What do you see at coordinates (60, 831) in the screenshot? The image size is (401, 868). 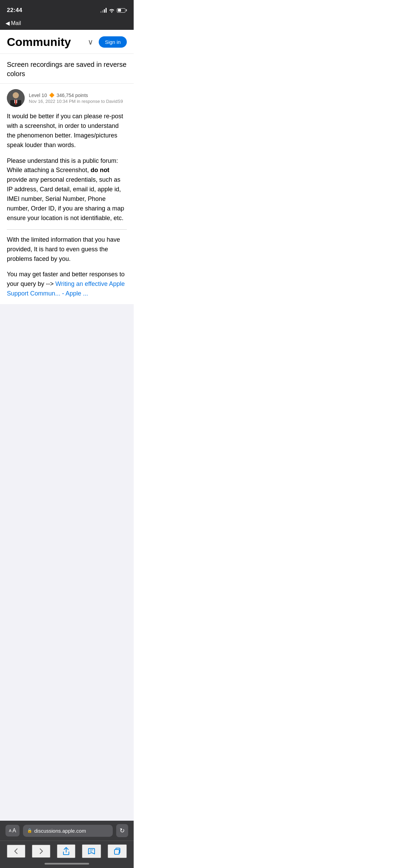 I see `url-text: discussions.apple.com` at bounding box center [60, 831].